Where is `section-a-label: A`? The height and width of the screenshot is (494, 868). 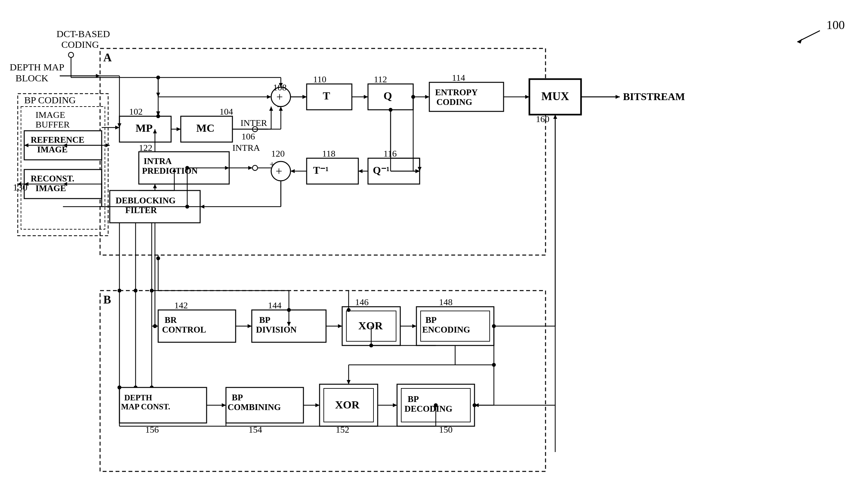
section-a-label: A is located at coordinates (108, 57).